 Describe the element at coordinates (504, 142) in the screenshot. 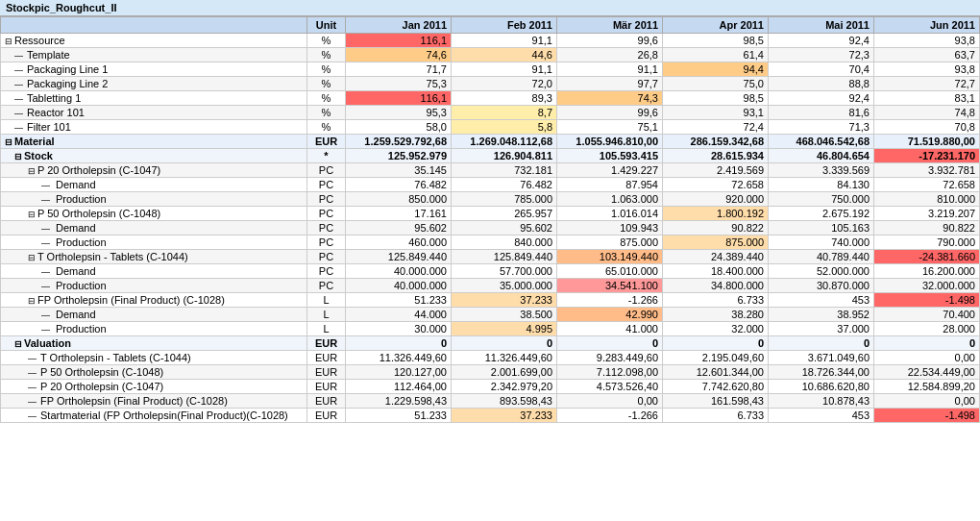

I see `cell-value: 1.269.048.112,68` at that location.